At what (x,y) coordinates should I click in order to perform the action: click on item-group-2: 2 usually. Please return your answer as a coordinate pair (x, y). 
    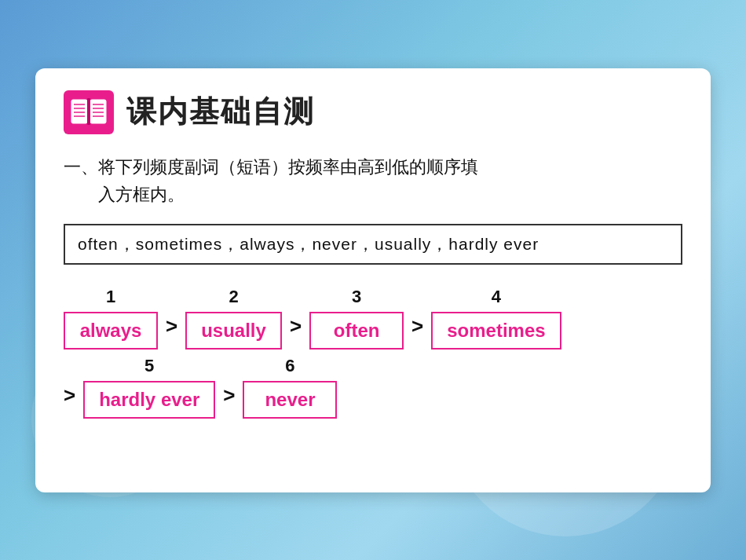
    Looking at the image, I should click on (234, 318).